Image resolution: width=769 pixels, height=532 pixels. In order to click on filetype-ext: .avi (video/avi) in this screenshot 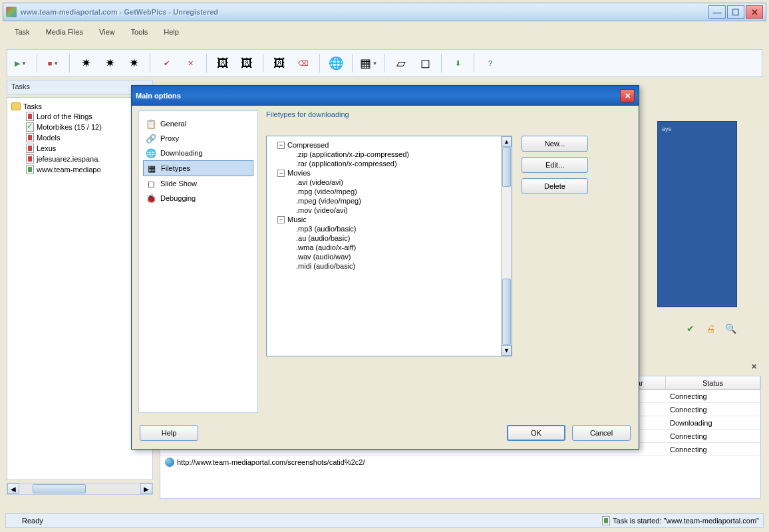, I will do `click(383, 182)`.